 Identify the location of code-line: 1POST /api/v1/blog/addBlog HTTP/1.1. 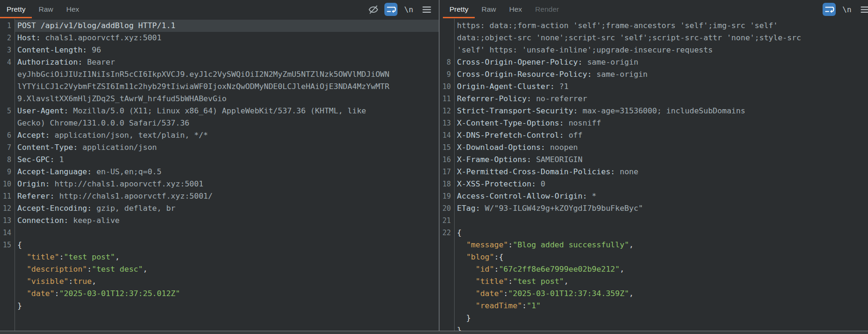
(219, 26).